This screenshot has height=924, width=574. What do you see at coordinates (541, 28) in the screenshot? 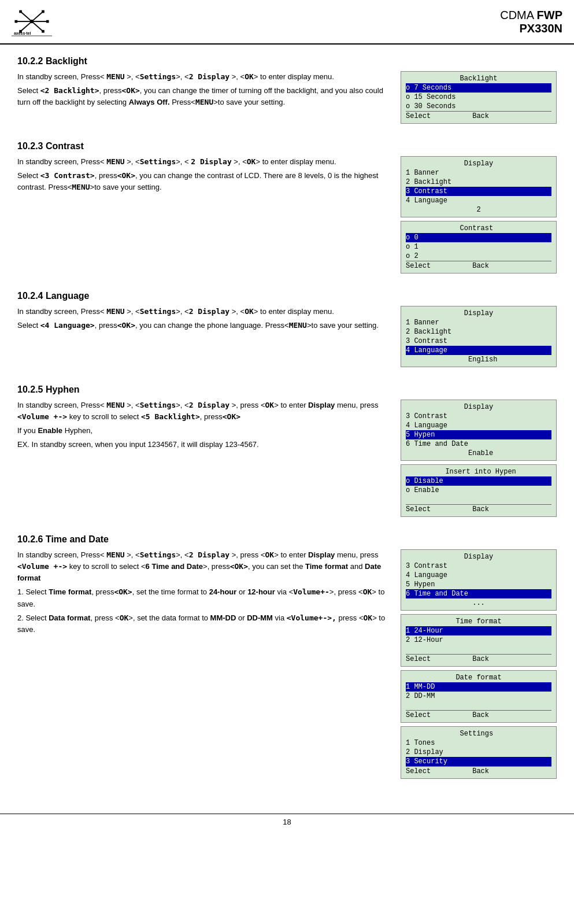
I see `model-sub: PX330N` at bounding box center [541, 28].